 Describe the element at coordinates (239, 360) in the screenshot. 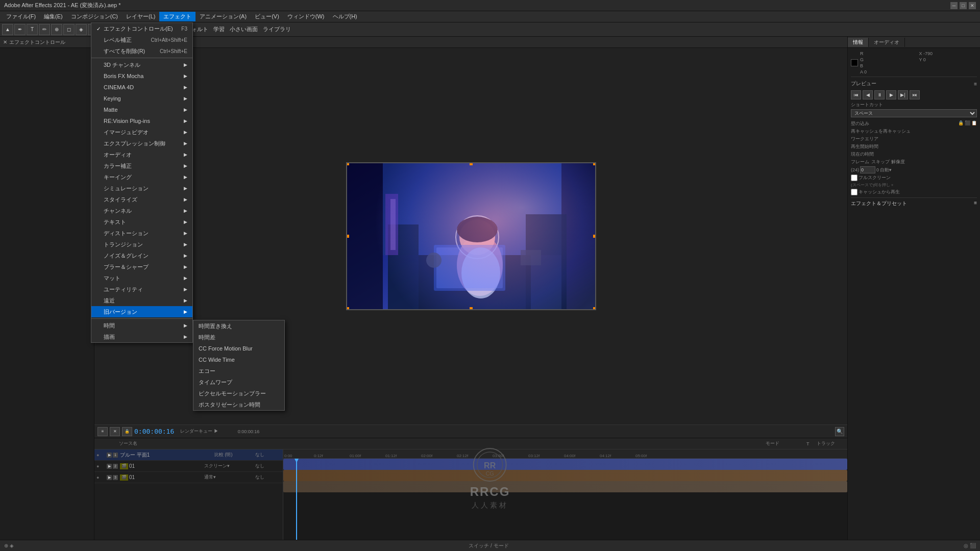

I see `submenu-cc-wide-time: CC Wide Time` at that location.